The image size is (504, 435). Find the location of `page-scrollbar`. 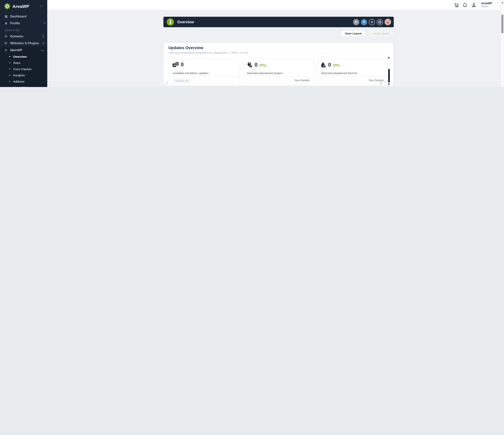

page-scrollbar is located at coordinates (502, 44).